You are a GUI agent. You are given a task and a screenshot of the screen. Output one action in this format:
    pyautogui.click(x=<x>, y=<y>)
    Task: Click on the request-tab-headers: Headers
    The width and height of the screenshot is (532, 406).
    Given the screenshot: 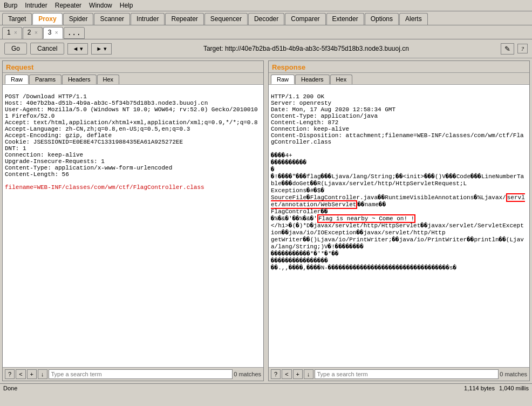 What is the action you would take?
    pyautogui.click(x=79, y=79)
    